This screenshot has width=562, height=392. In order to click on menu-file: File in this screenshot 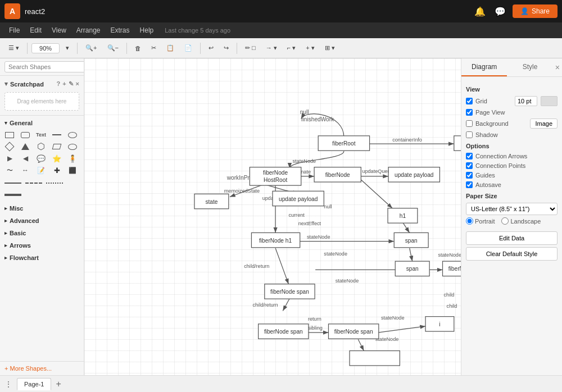, I will do `click(15, 30)`.